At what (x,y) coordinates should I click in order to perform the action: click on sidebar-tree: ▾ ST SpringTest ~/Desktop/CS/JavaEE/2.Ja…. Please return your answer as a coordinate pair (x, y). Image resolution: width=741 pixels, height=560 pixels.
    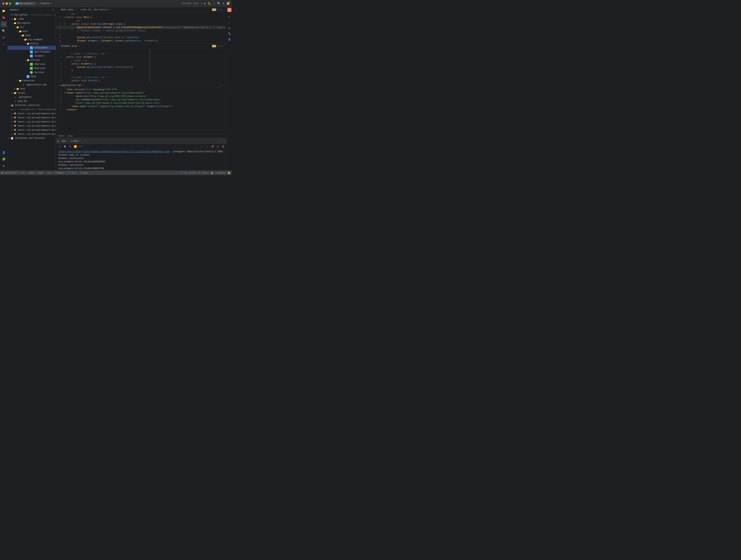
    Looking at the image, I should click on (31, 91).